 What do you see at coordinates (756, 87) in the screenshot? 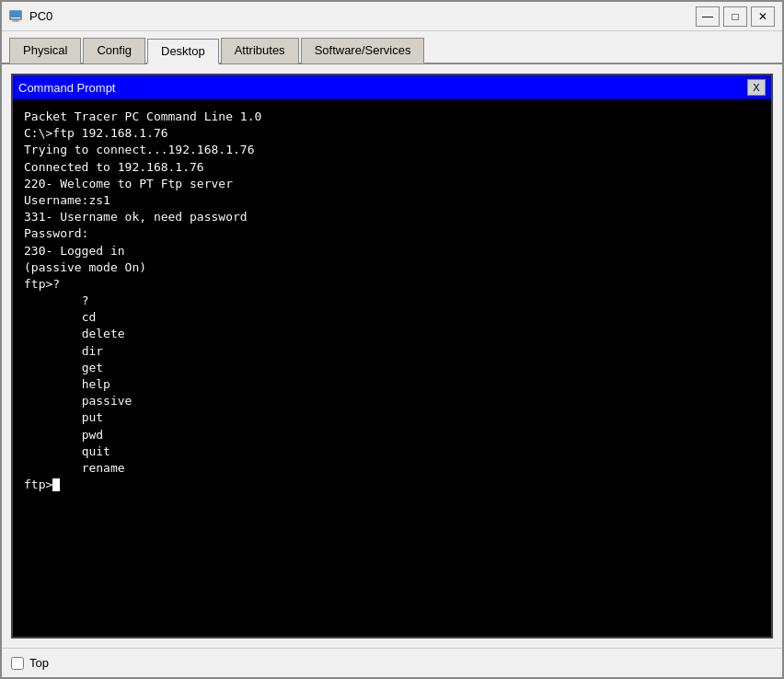
I see `cmd-close-button: X` at bounding box center [756, 87].